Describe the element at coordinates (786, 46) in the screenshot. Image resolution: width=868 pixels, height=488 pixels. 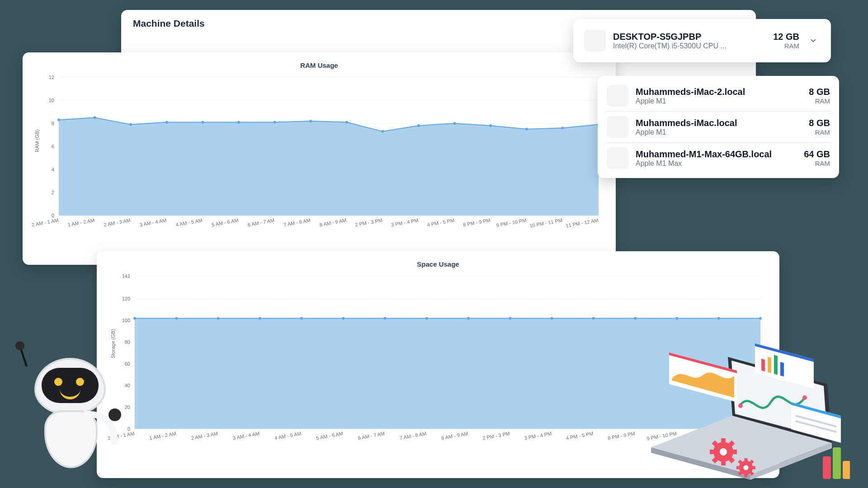
I see `selected-machine-cap-unit: RAM` at that location.